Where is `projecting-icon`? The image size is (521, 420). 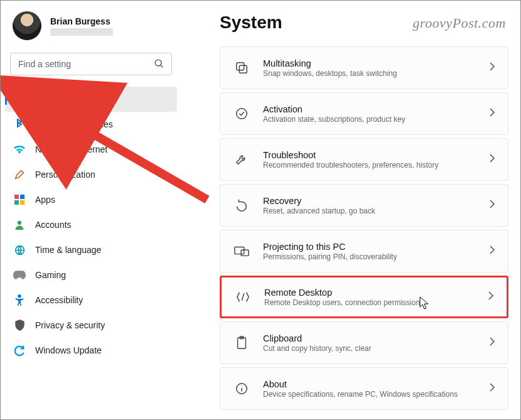 projecting-icon is located at coordinates (242, 251).